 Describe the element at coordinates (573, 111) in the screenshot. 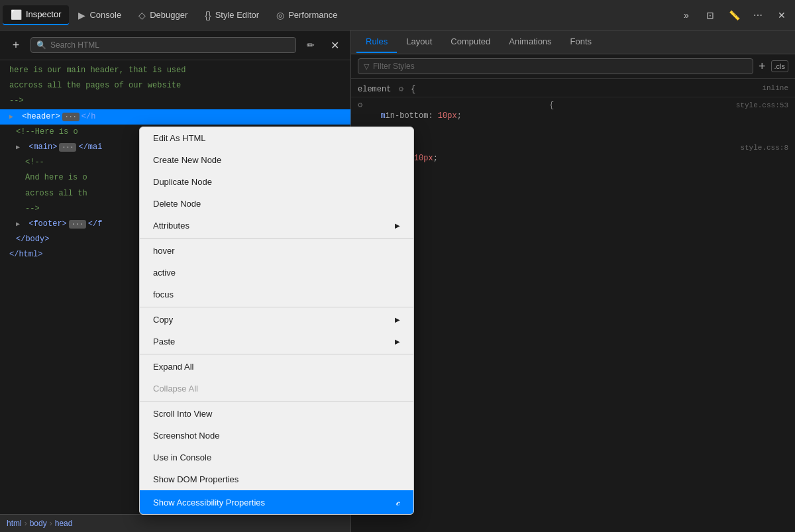

I see `style-rule-1: ⚙ { style.css:53 min-bottom: 10px;` at that location.